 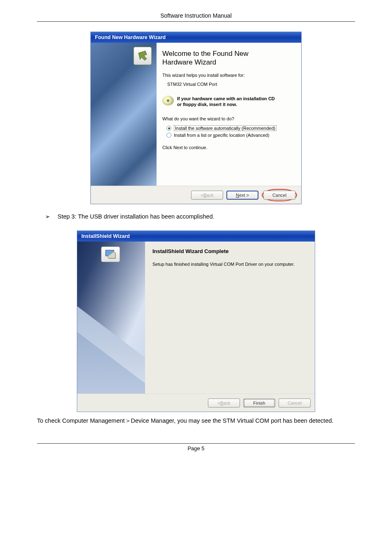 I want to click on computer-icon, so click(x=111, y=254).